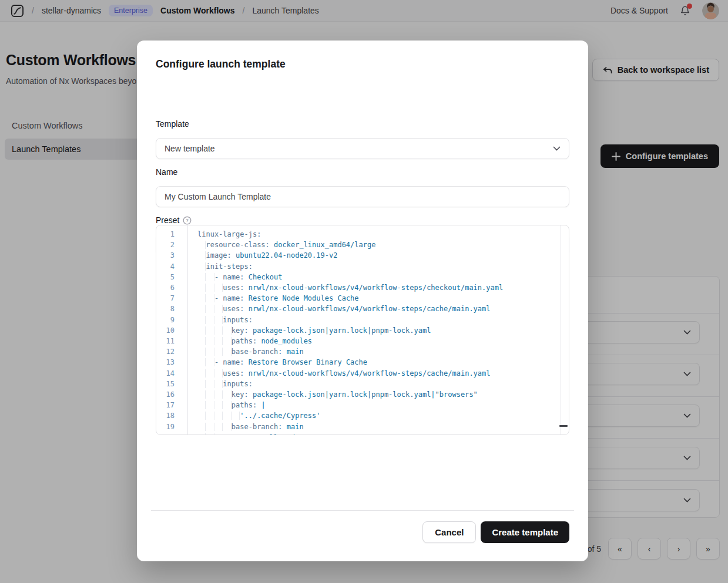 This screenshot has height=583, width=728. What do you see at coordinates (358, 405) in the screenshot?
I see `code-line: 17 paths: |` at bounding box center [358, 405].